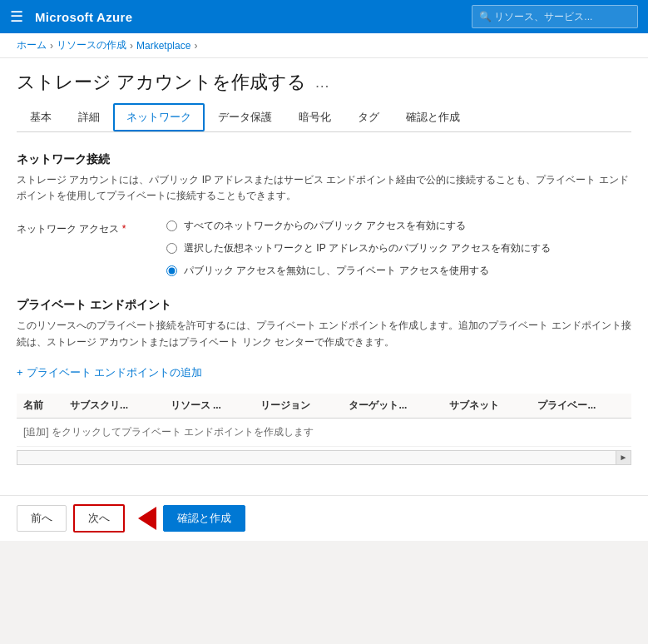 The image size is (648, 644). I want to click on hamburger-icon: ☰, so click(17, 17).